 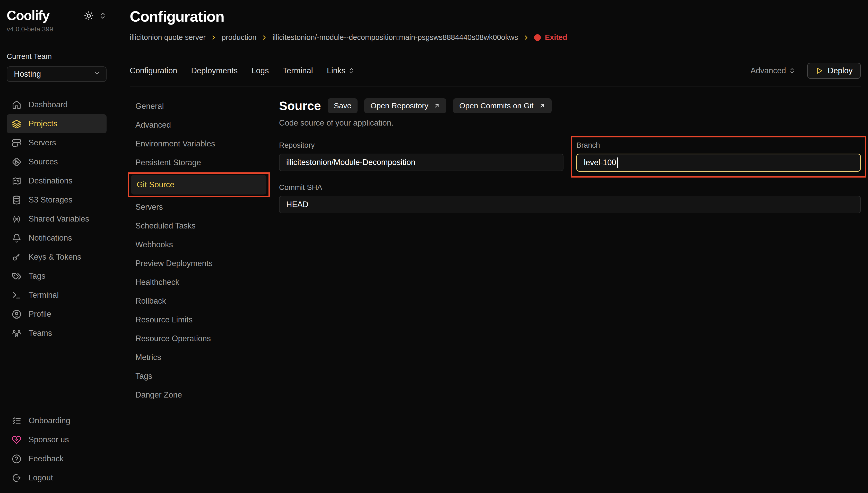 I want to click on subnav-item-healthcheck: Healthcheck, so click(x=198, y=282).